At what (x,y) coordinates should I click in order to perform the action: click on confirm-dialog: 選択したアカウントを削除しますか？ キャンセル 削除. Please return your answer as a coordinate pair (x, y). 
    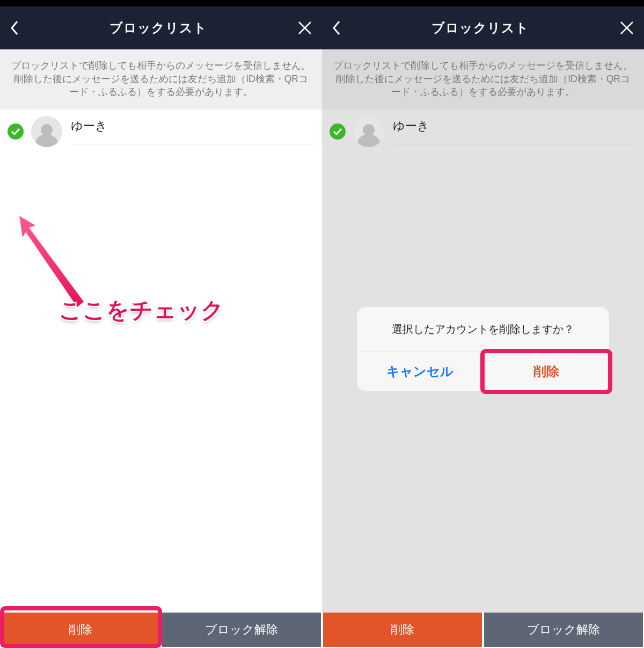
    Looking at the image, I should click on (483, 349).